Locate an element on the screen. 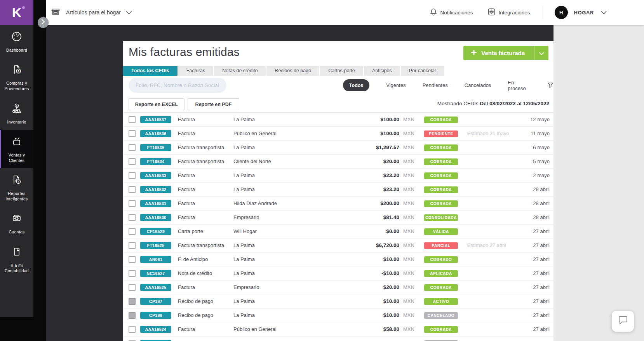  table-row: FT16528Factura transportistaLa Palma$6,7… is located at coordinates (338, 245).